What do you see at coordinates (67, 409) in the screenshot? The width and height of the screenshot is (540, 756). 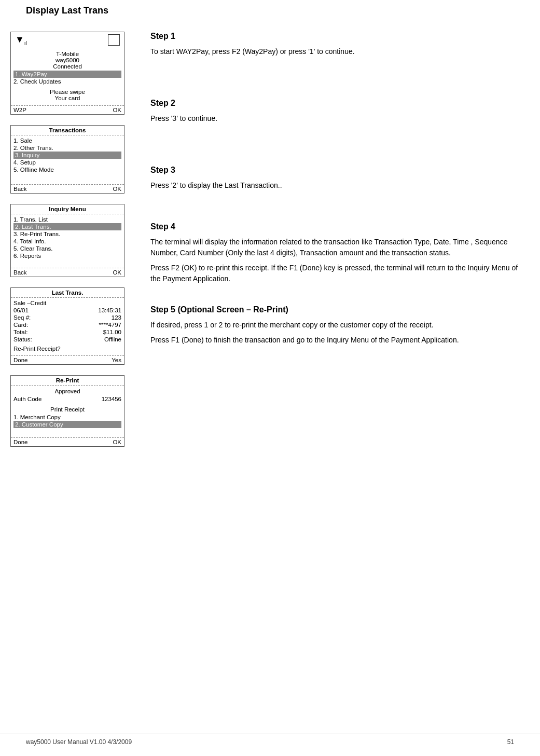 I see `screen5-print-receipt: Print Receipt` at bounding box center [67, 409].